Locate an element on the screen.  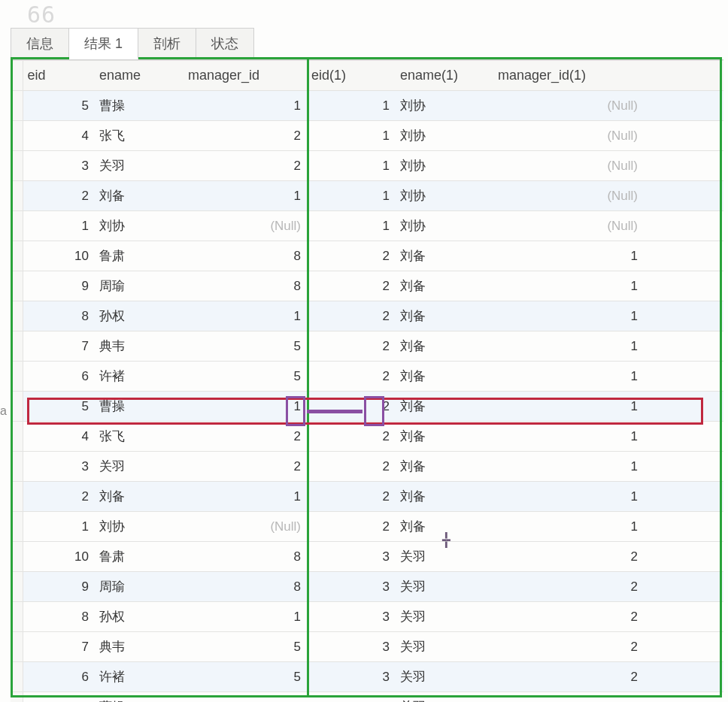
cell-ename: 张飞 is located at coordinates (139, 136).